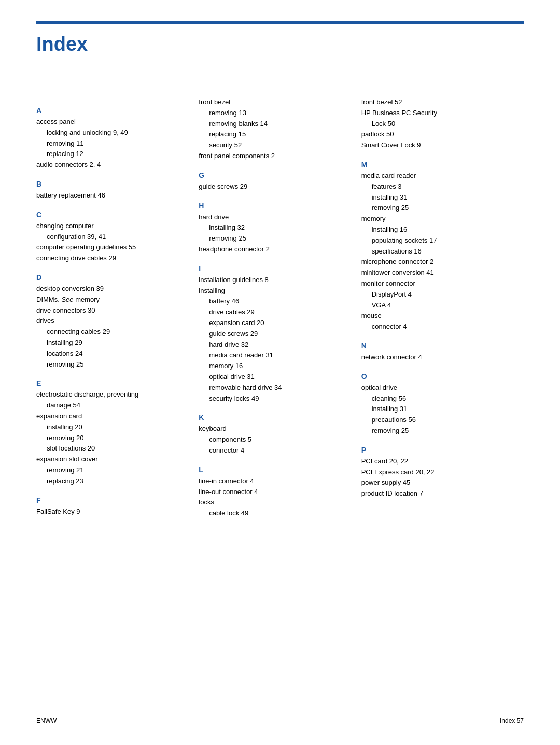 Image resolution: width=560 pixels, height=745 pixels. I want to click on entry-smart-cover-lock: Smart Cover Lock 9, so click(440, 145).